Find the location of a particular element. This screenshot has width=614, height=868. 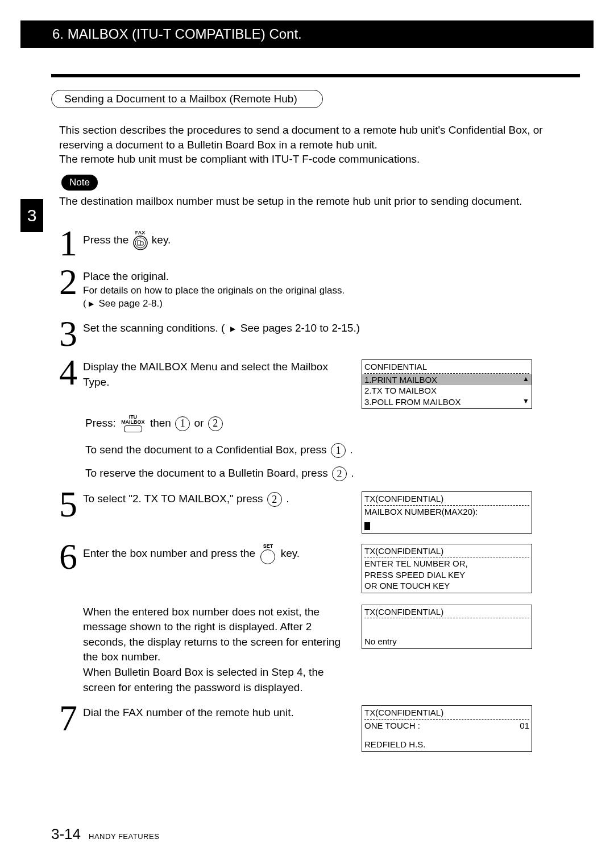

text: To reserve the document to a Bulletin Bo… is located at coordinates (208, 473).